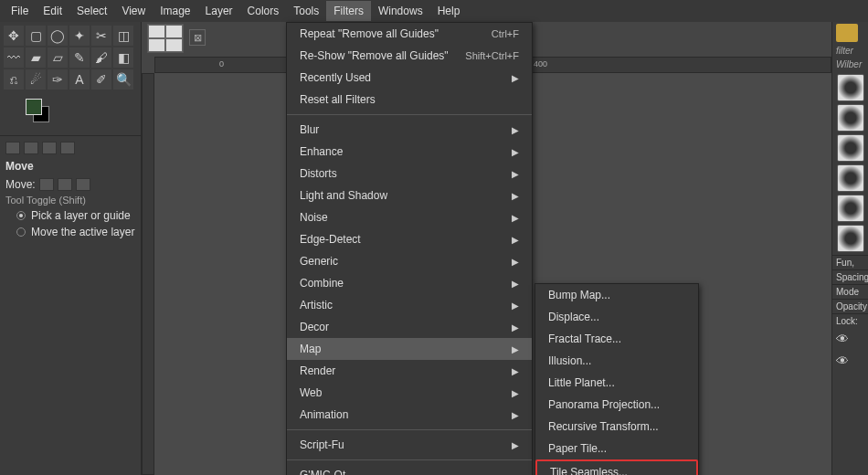 The height and width of the screenshot is (475, 868). Describe the element at coordinates (123, 79) in the screenshot. I see `zoom-tool: 🔍` at that location.